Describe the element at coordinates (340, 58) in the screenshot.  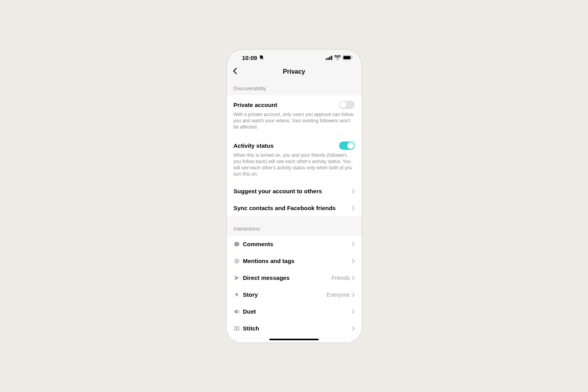
I see `status-right` at that location.